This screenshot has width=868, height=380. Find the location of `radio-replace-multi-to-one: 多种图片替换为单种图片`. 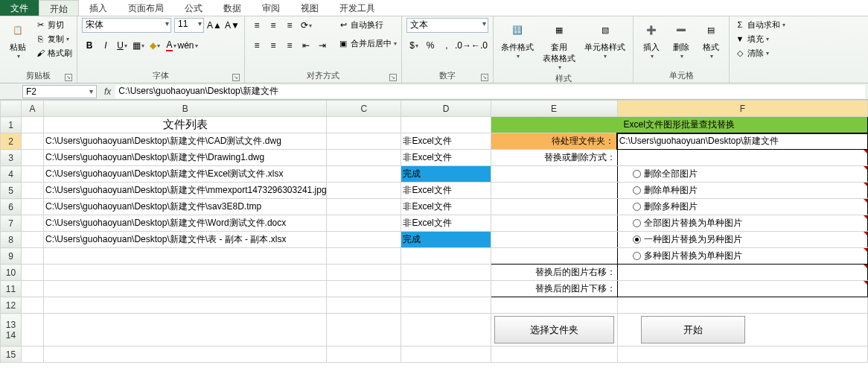

radio-replace-multi-to-one: 多种图片替换为单种图片 is located at coordinates (743, 256).